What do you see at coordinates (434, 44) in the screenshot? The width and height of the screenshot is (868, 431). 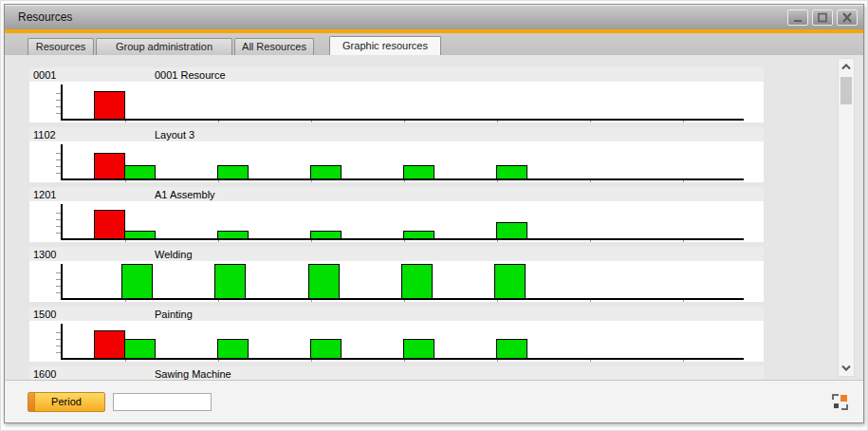 I see `tab-bar: Resources Group administration All Resou…` at bounding box center [434, 44].